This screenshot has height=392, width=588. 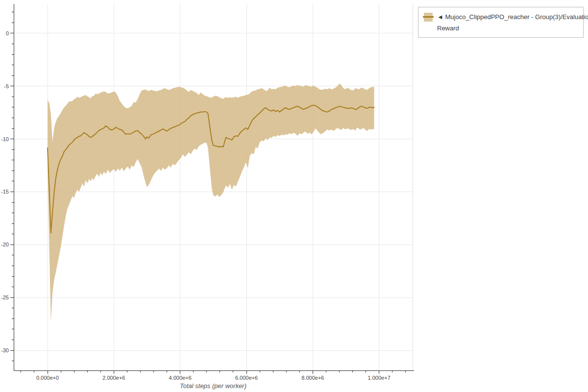 What do you see at coordinates (513, 28) in the screenshot?
I see `legend-label-line2: Reward` at bounding box center [513, 28].